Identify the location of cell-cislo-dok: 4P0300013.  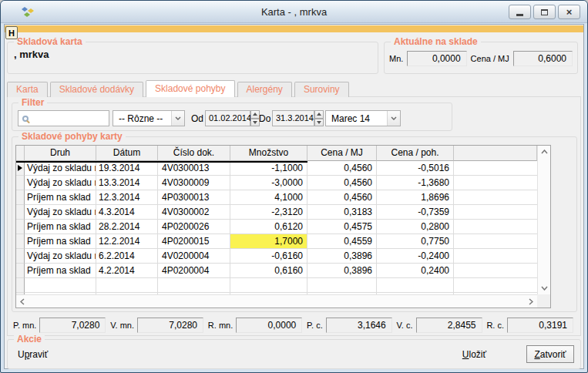
(194, 197).